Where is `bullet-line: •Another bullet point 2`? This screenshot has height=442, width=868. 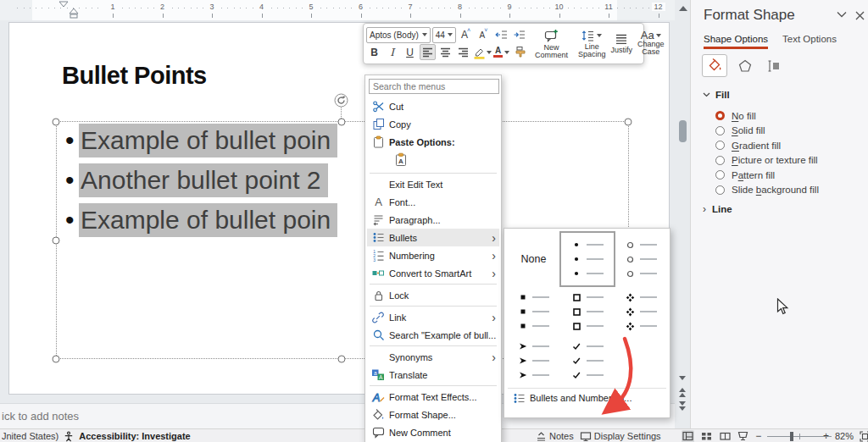
bullet-line: •Another bullet point 2 is located at coordinates (202, 180).